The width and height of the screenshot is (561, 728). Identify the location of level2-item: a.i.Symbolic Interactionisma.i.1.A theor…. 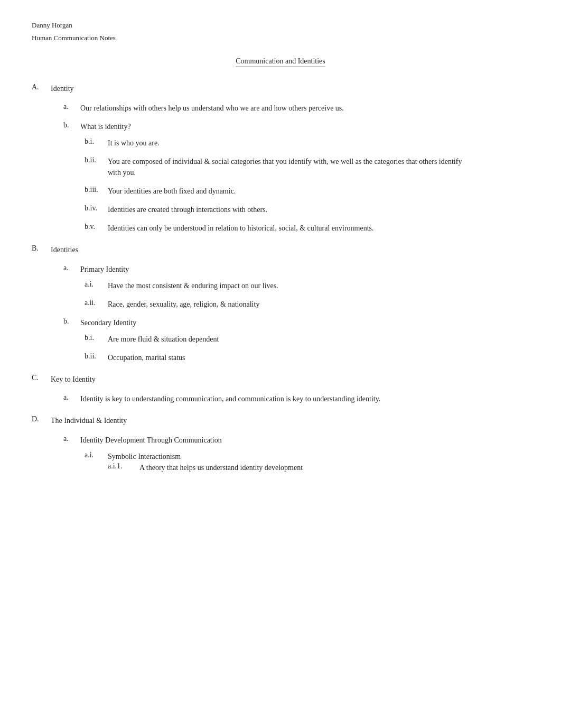
(307, 462).